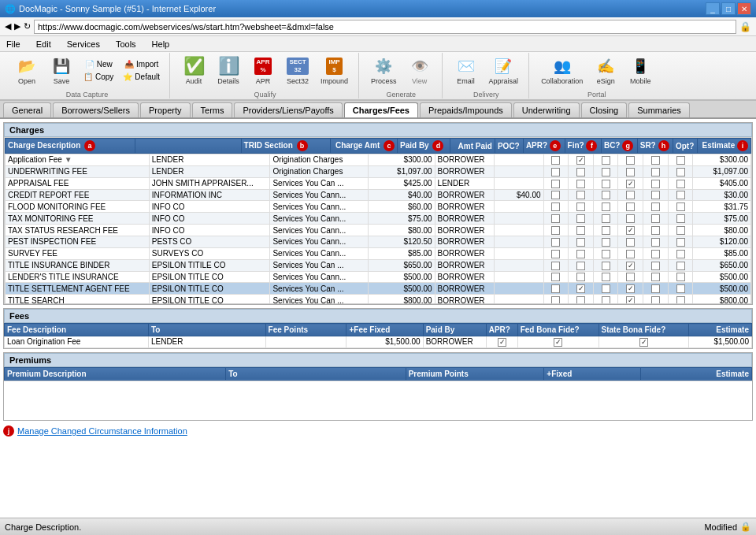 The image size is (756, 535). I want to click on menu-tools: Tools, so click(126, 44).